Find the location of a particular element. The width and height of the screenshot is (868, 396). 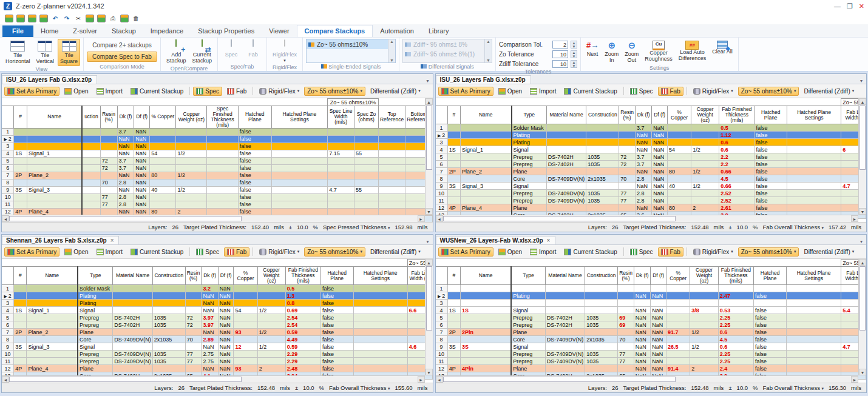

cell: Signal_3 is located at coordinates (52, 347).